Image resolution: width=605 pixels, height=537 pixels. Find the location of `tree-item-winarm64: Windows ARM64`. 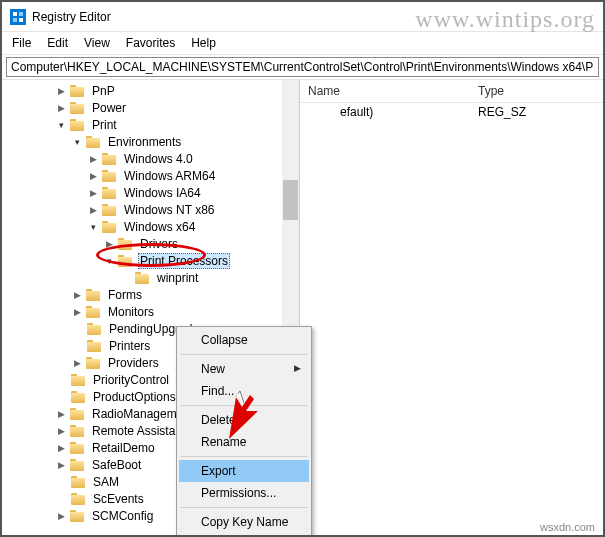

tree-item-winarm64: Windows ARM64 is located at coordinates (170, 176).